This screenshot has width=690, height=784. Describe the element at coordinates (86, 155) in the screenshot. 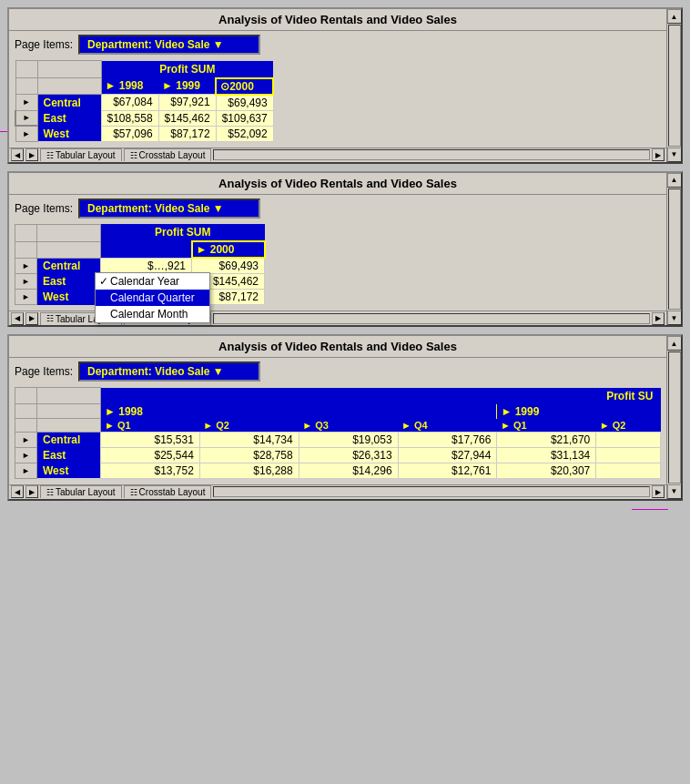

I see `tab-tabular-label-1: Tabular Layout` at that location.